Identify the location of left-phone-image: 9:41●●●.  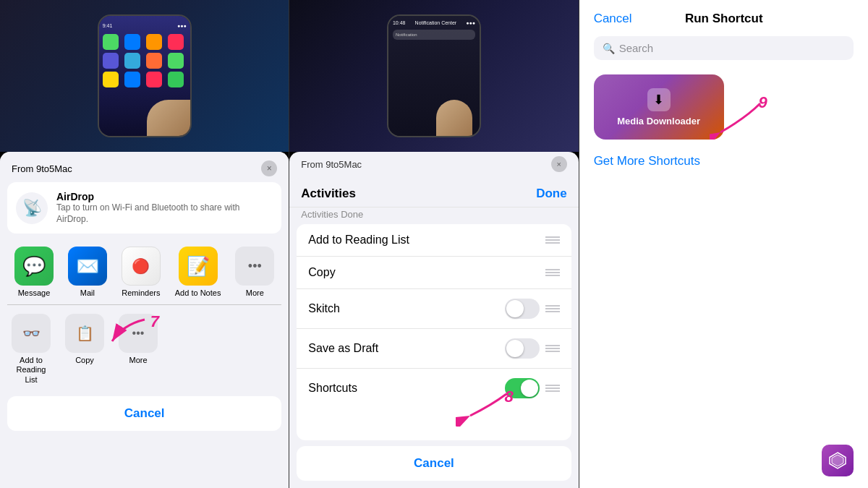
(145, 76).